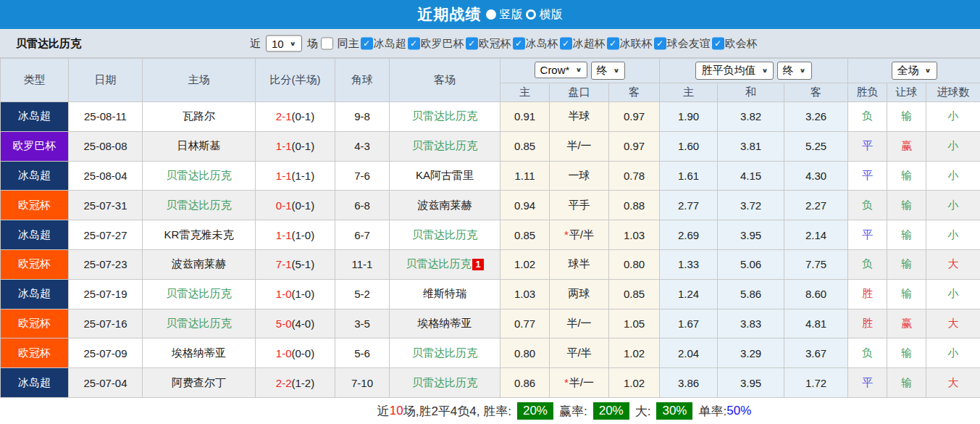  What do you see at coordinates (635, 175) in the screenshot?
I see `asian-away-odds-cell: 0.78` at bounding box center [635, 175].